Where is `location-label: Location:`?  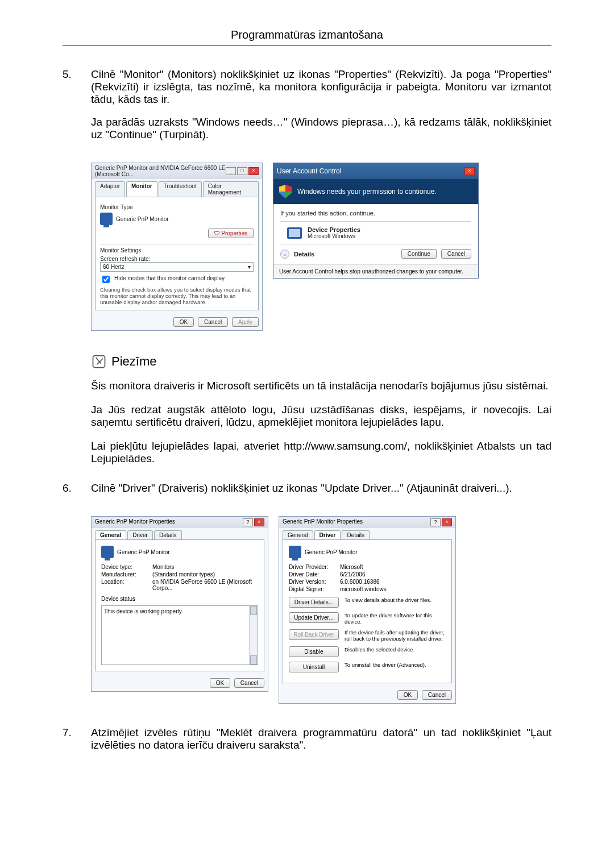
location-label: Location: is located at coordinates (127, 585).